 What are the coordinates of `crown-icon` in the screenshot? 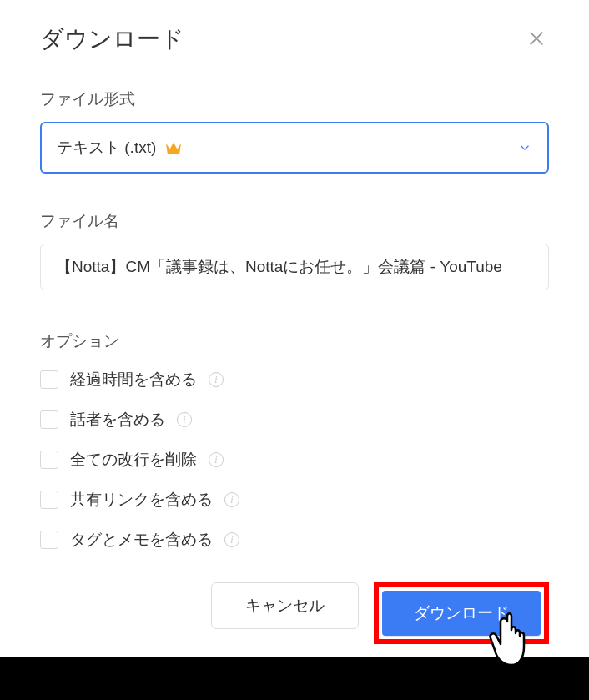 It's located at (174, 148).